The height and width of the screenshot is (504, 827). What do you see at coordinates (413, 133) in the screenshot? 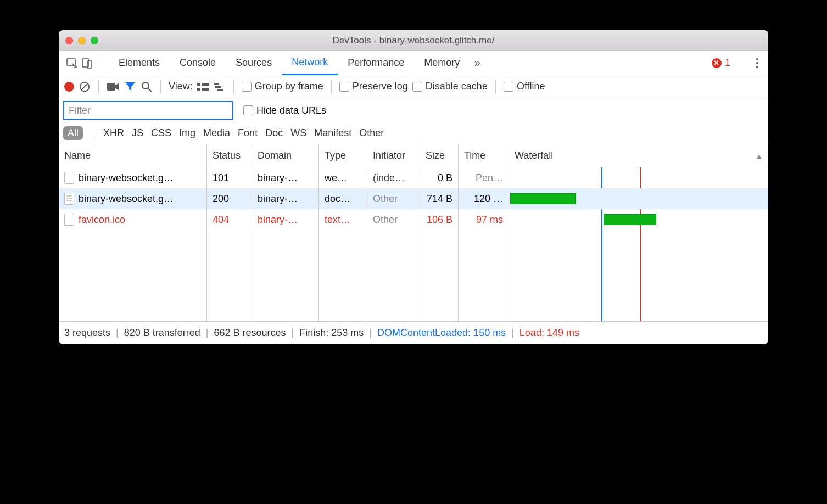
I see `type-filter-bar: All XHR JS CSS Img Media Font Doc WS Man…` at bounding box center [413, 133].